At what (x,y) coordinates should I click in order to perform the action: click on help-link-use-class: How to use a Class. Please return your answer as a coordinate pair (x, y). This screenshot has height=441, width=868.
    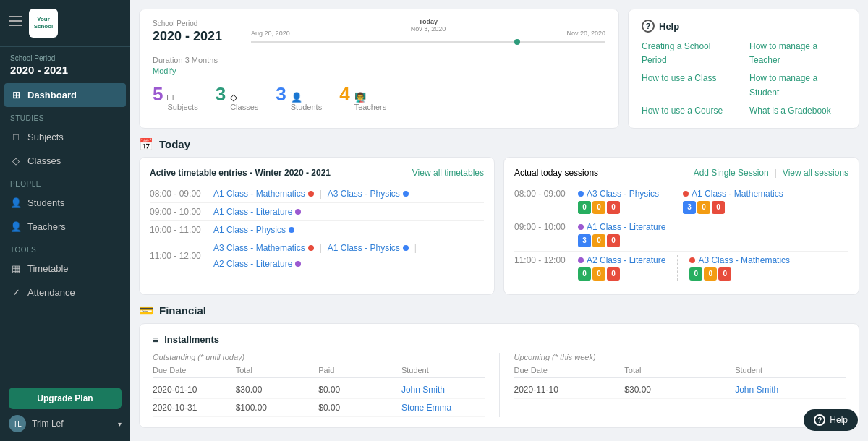
    Looking at the image, I should click on (690, 85).